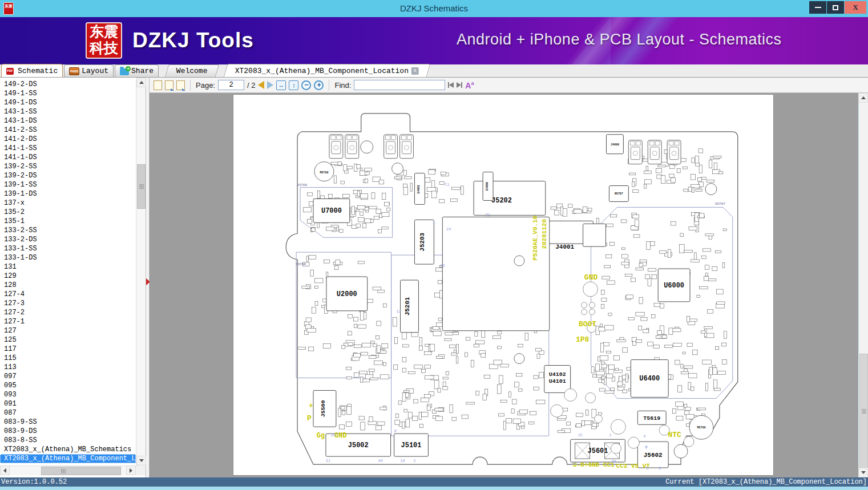 This screenshot has height=490, width=868. What do you see at coordinates (32, 71) in the screenshot?
I see `tab-schematic: PDF Schematic` at bounding box center [32, 71].